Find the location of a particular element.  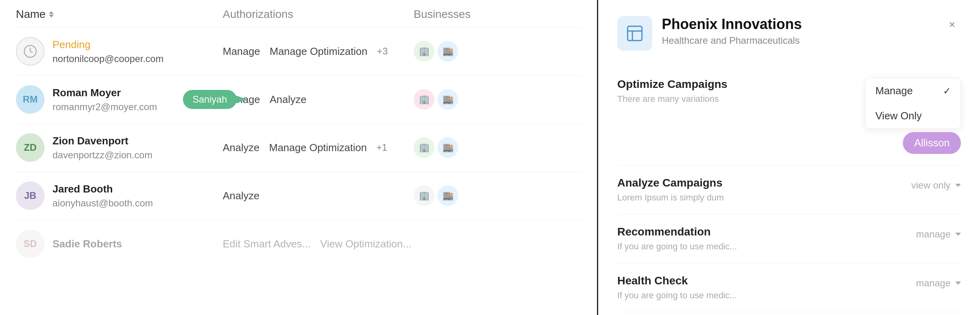

table-header: Name Authorizations Businesses is located at coordinates (298, 14).